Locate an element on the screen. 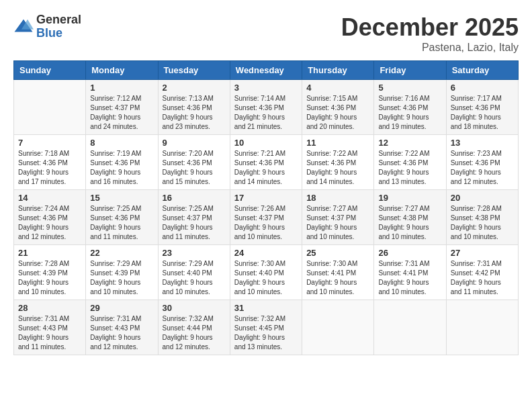 This screenshot has height=411, width=532. weekday-header-tuesday: Tuesday is located at coordinates (193, 71).